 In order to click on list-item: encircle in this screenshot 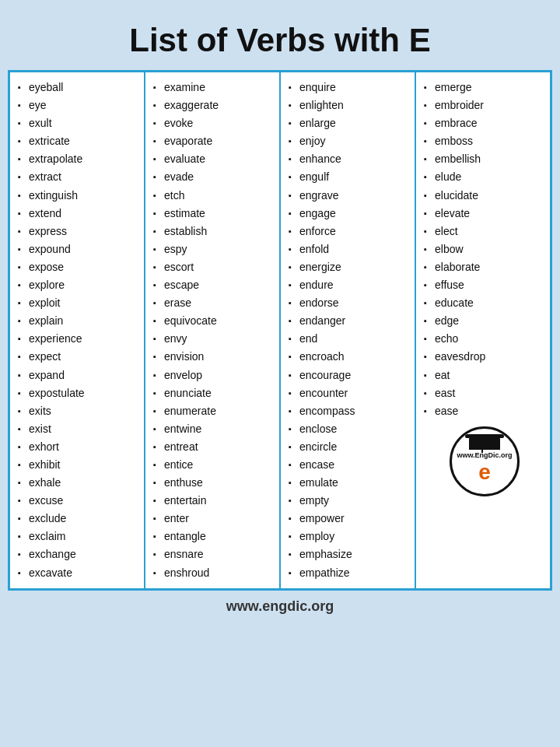, I will do `click(349, 447)`.